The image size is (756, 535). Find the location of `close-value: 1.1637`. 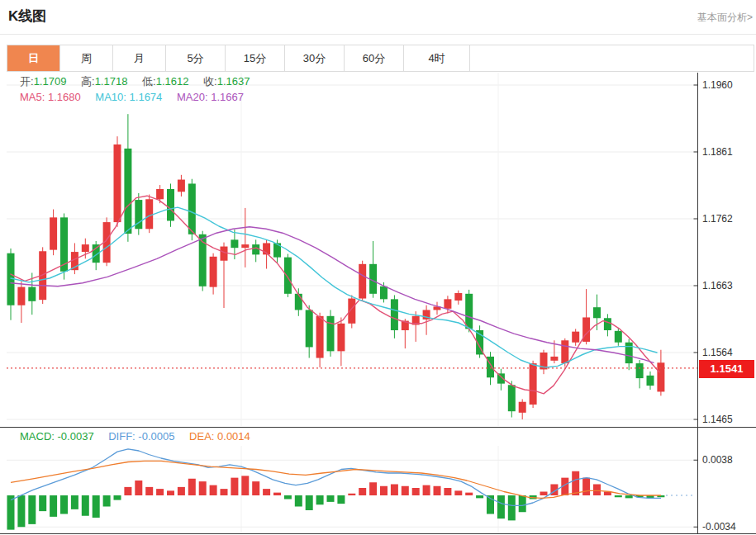

close-value: 1.1637 is located at coordinates (234, 81).